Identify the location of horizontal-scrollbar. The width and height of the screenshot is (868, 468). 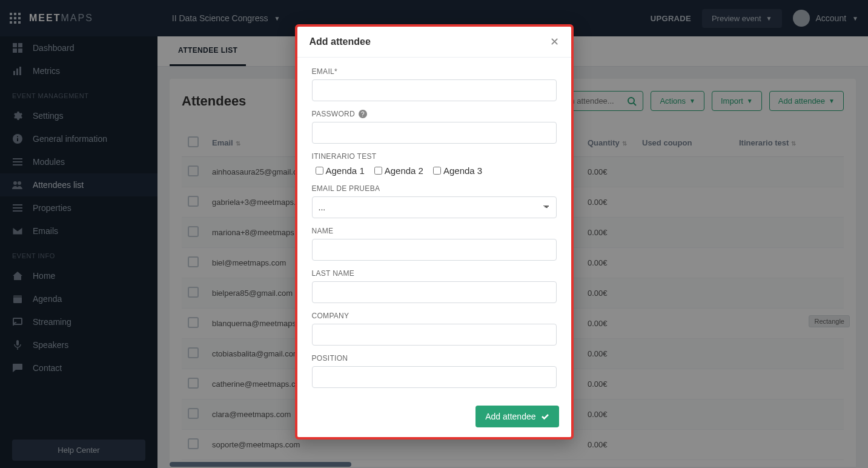
(260, 464).